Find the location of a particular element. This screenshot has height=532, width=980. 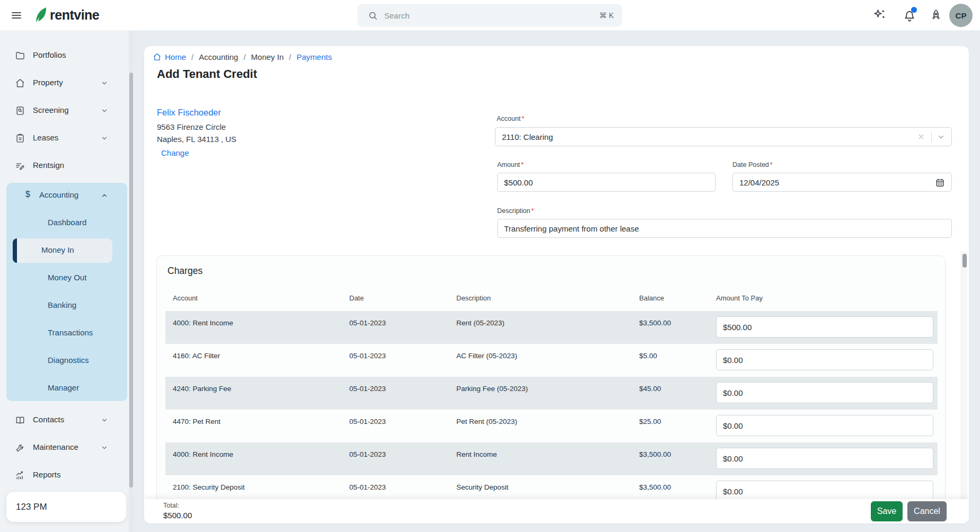

column-header-date: Date is located at coordinates (356, 298).